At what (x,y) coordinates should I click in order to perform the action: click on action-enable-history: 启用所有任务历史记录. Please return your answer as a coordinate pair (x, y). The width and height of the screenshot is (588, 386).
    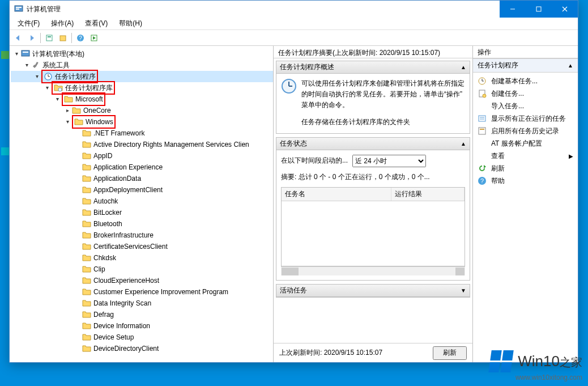
    Looking at the image, I should click on (526, 131).